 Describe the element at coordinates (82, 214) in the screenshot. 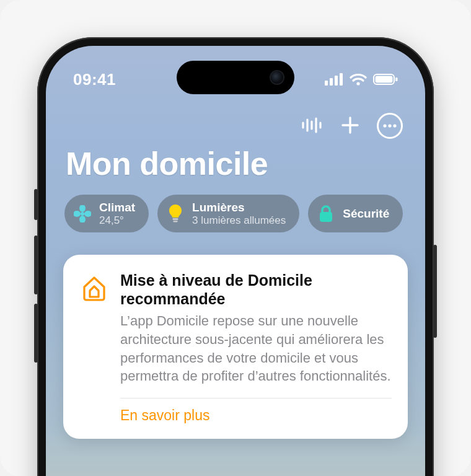

I see `fan-icon` at that location.